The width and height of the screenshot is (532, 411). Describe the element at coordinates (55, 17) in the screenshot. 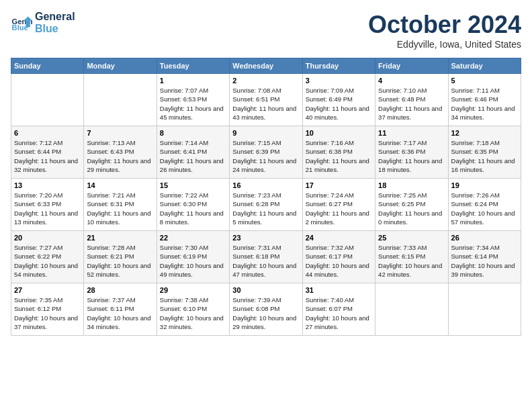

I see `logo-general: General` at that location.